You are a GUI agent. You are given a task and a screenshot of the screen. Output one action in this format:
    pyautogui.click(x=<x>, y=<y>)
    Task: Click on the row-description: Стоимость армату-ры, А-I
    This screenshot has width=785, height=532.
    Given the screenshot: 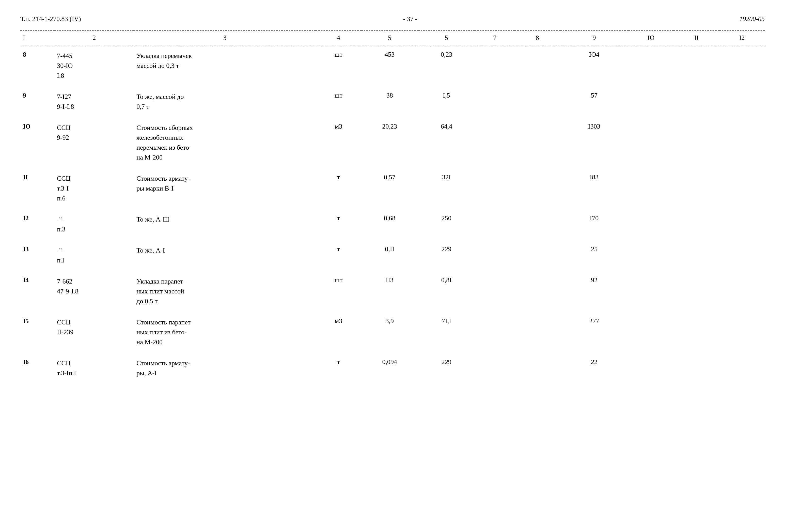 What is the action you would take?
    pyautogui.click(x=225, y=368)
    